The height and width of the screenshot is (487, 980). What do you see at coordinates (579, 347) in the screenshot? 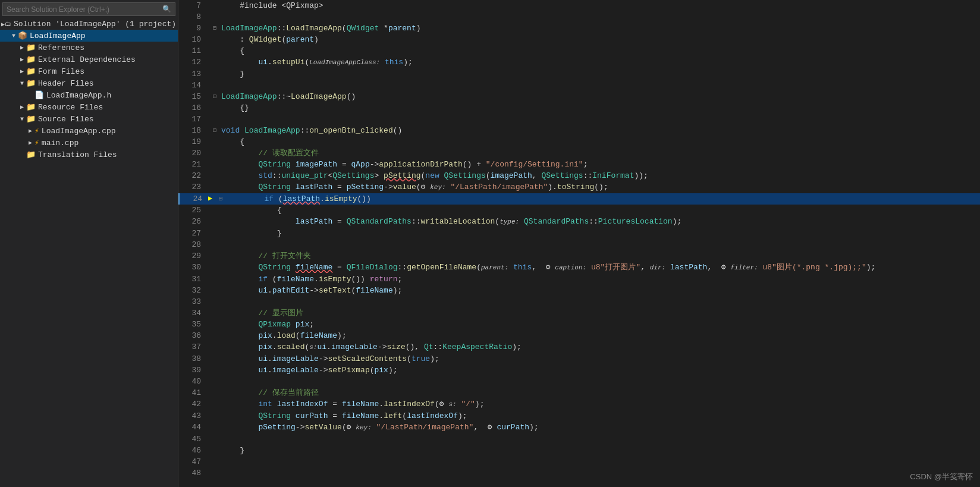
I see `code-line-37: 37 pix.scaled(s:ui.imageLable->size(), Q…` at bounding box center [579, 347].